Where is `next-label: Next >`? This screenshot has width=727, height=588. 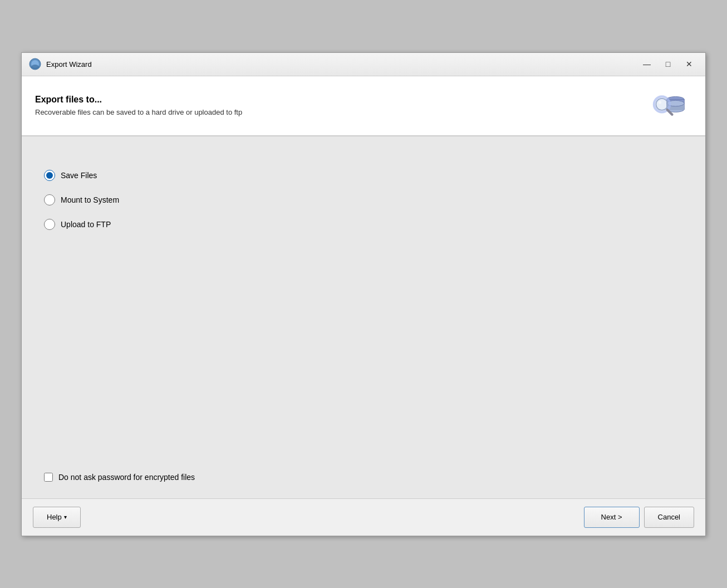 next-label: Next > is located at coordinates (612, 517).